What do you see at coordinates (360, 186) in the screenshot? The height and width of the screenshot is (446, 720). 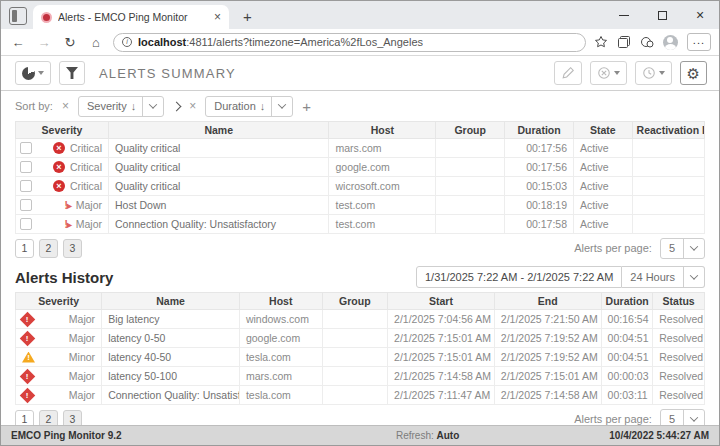 I see `table-row: ×CriticalQuality criticalwicrosoft.com00…` at bounding box center [360, 186].